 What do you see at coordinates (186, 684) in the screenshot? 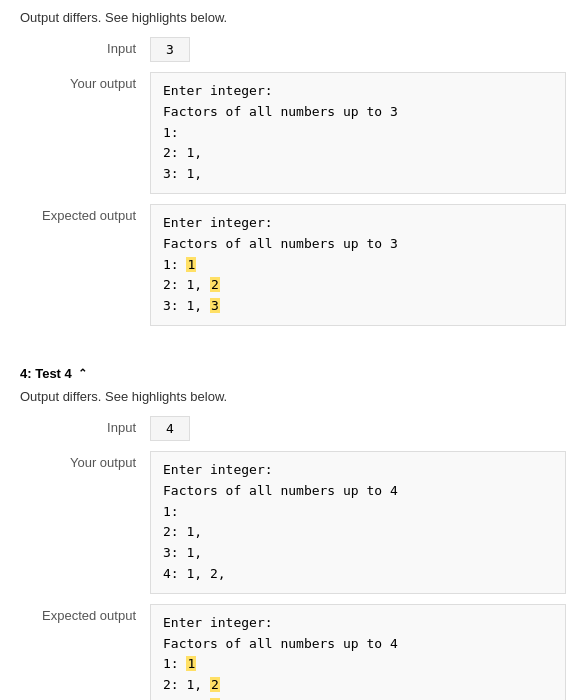
I see `expected-text-4b: 2: 1,` at bounding box center [186, 684].